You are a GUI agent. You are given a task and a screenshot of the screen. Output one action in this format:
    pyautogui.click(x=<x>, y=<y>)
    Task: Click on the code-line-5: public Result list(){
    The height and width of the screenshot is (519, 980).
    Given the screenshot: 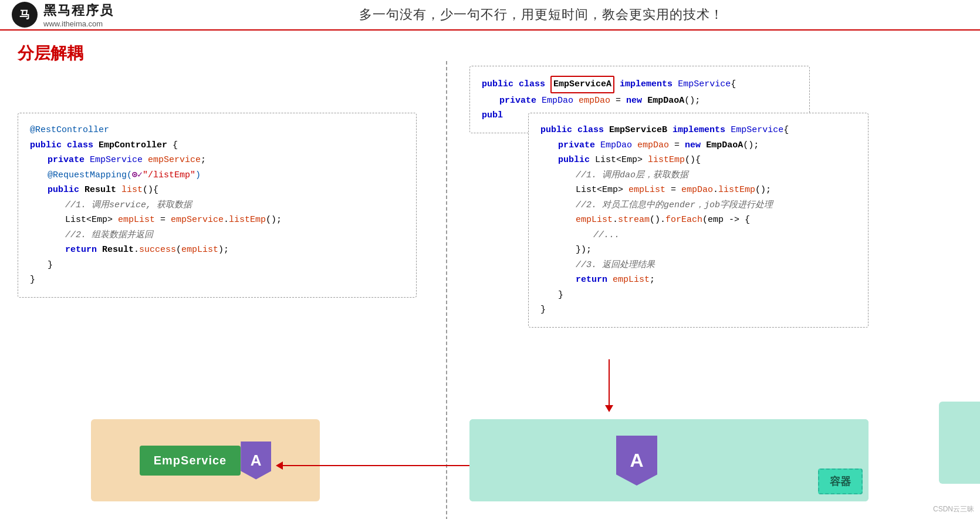 What is the action you would take?
    pyautogui.click(x=217, y=190)
    